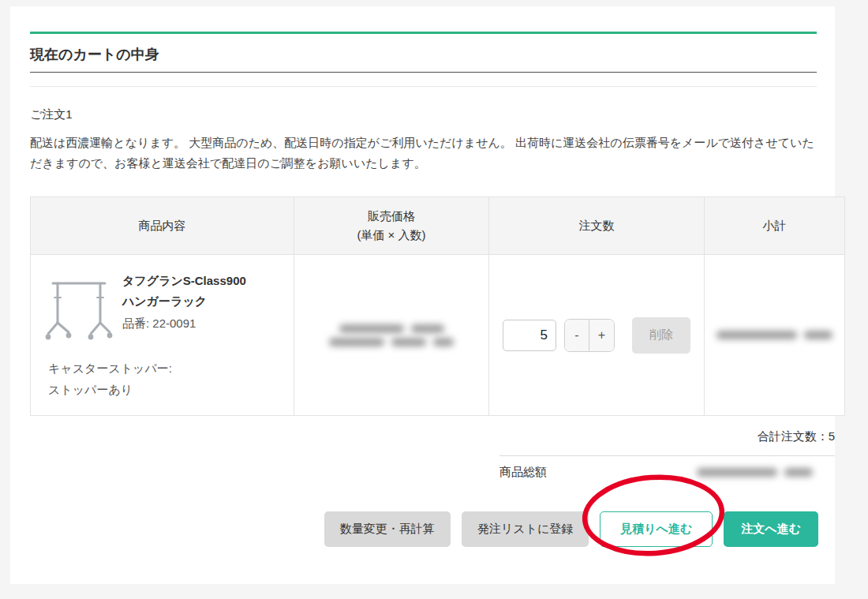  I want to click on product-name: タフグランS-Class900 ハンガーラック, so click(185, 291).